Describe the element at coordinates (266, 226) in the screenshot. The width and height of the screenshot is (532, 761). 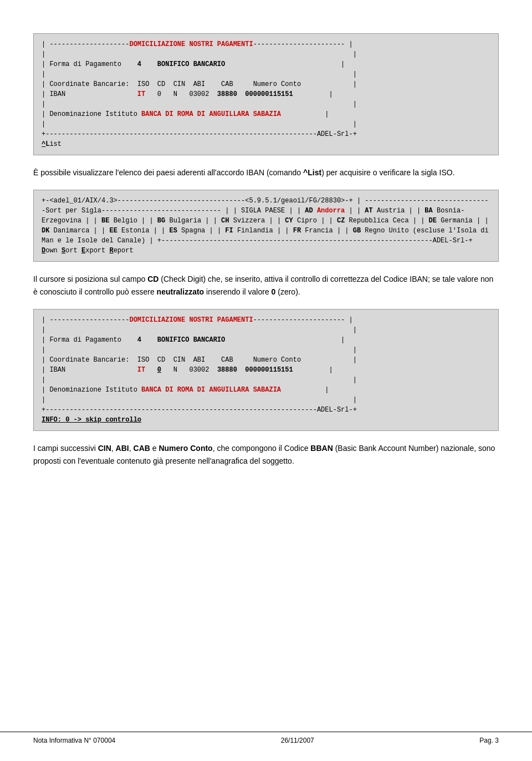
I see `terminal-box-countries: +-<adel_01/AIX/4.3>---------------------…` at that location.